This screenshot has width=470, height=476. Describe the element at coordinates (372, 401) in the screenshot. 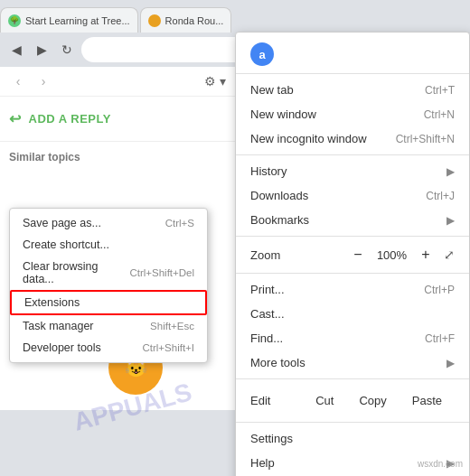

I see `copy-item: Copy` at that location.